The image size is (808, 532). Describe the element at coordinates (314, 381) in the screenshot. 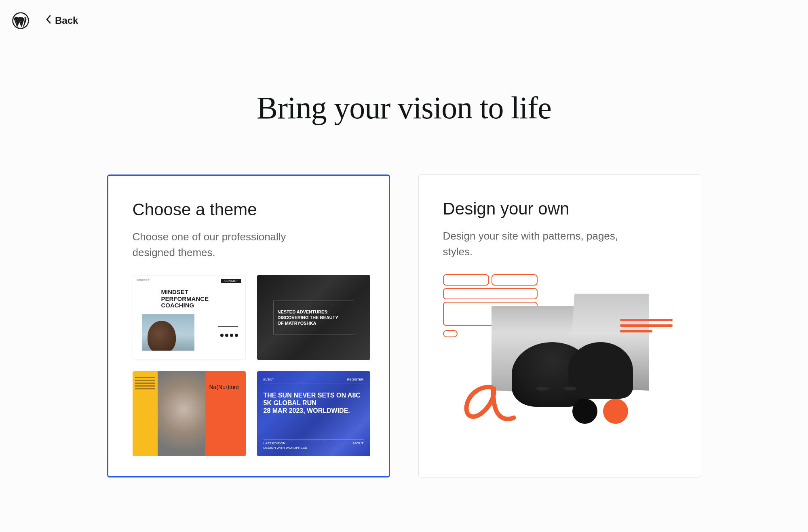

I see `tile-top-row: EVENT REGISTER` at that location.